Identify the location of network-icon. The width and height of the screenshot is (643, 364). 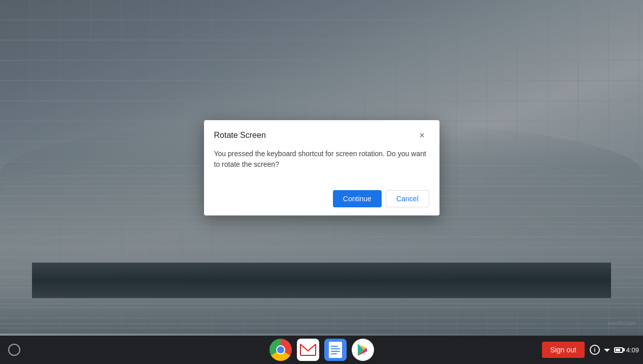
(607, 350).